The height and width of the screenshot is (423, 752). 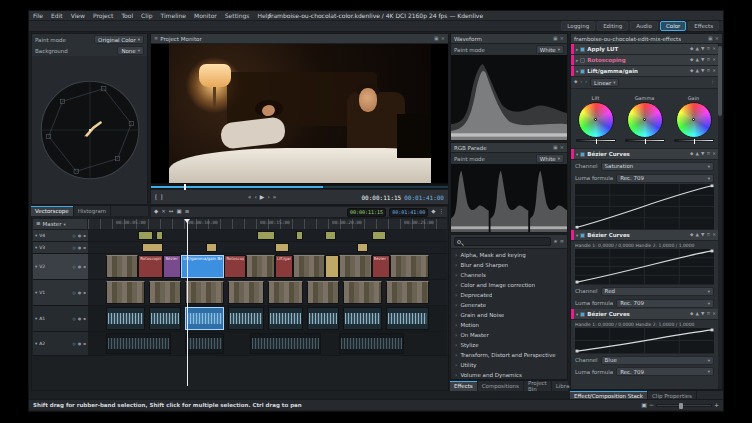 What do you see at coordinates (250, 197) in the screenshot?
I see `go-start-icon: «` at bounding box center [250, 197].